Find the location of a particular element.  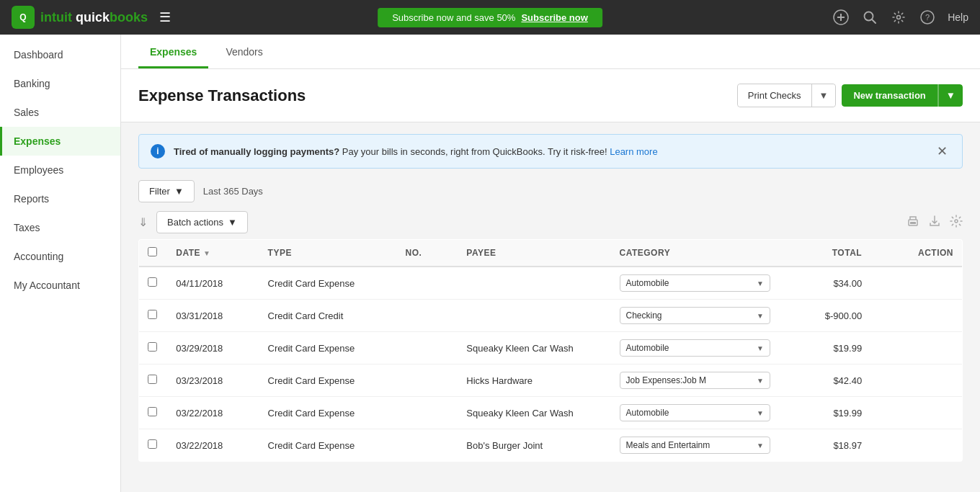

sidebar-item-sales: Sales is located at coordinates (61, 112).